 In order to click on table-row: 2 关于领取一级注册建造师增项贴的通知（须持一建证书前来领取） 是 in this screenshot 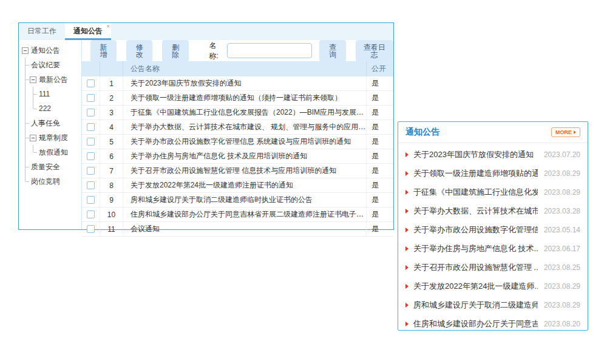, I will do `click(238, 98)`.